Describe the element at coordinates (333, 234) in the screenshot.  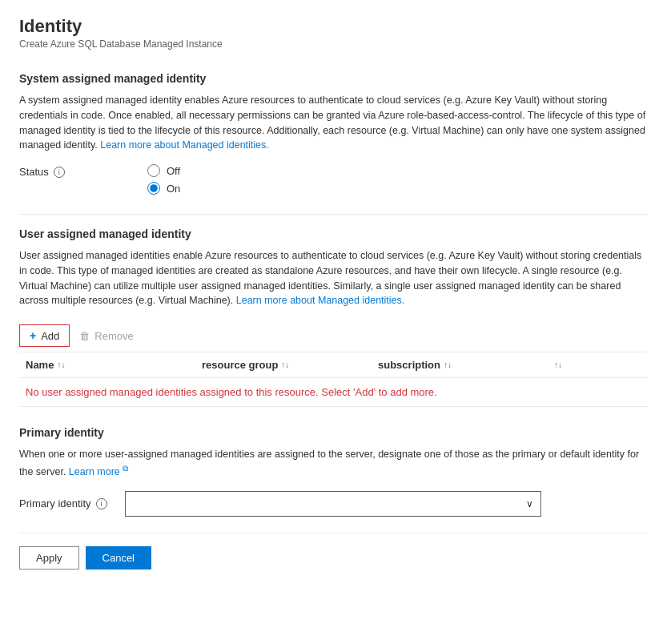
I see `user-assigned-heading: User assigned managed identity` at that location.